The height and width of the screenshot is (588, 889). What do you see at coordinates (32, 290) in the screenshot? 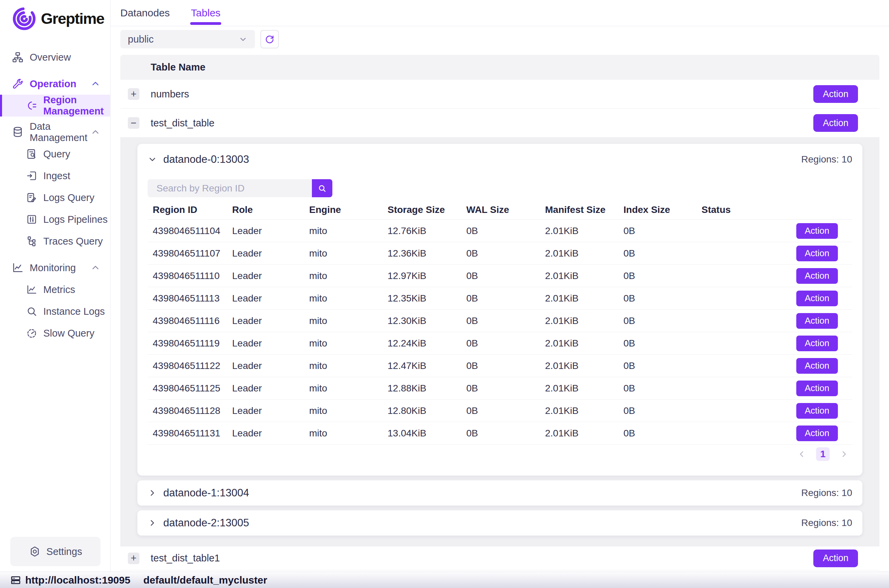
I see `metrics-icon` at bounding box center [32, 290].